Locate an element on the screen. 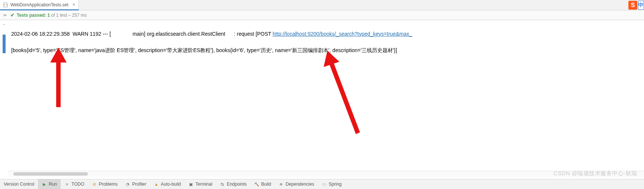  watermark: CSDN @瑞晟技术服务中心-耿瑞 is located at coordinates (595, 173).